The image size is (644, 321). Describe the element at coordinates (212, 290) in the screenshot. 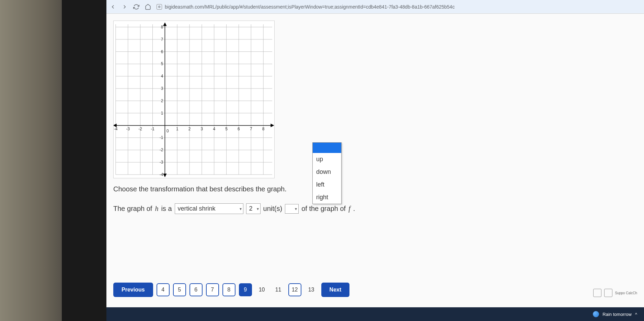

I see `page-7-button: 7` at that location.